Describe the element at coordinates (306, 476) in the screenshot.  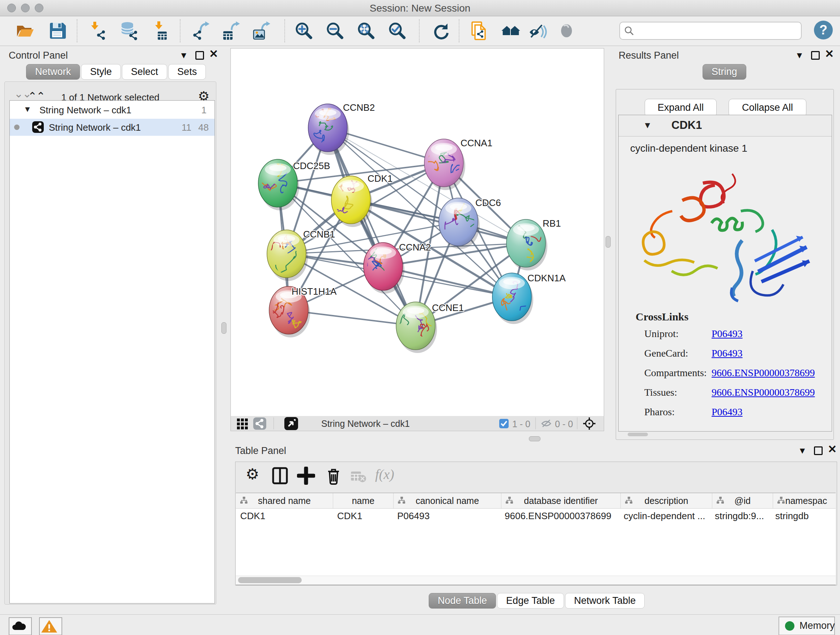
I see `create-column-icon` at that location.